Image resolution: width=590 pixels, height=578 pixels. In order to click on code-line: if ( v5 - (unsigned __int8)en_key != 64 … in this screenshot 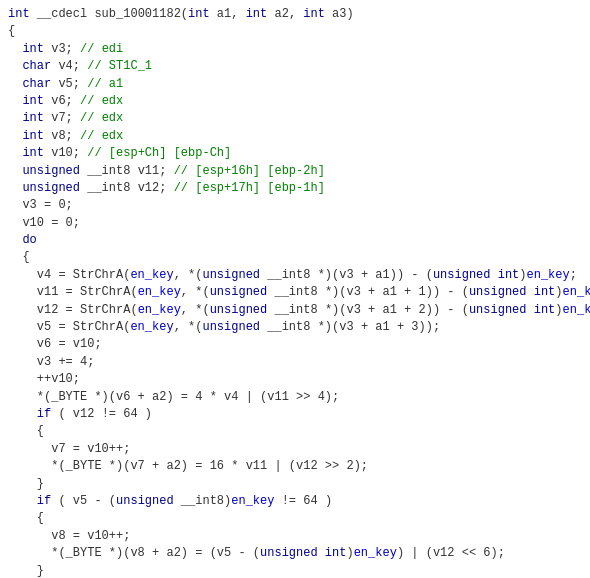, I will do `click(295, 502)`.